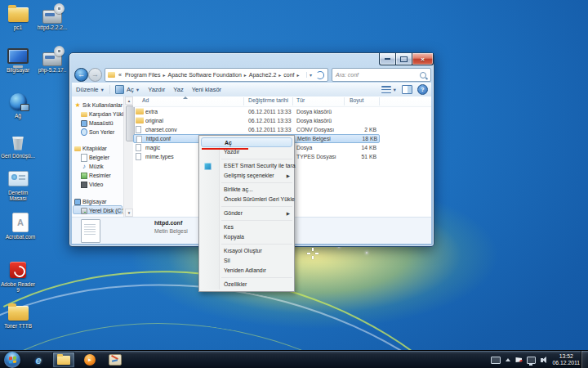 The image size is (588, 368). I want to click on desktop-icon-computer: Bilgisayar, so click(18, 59).